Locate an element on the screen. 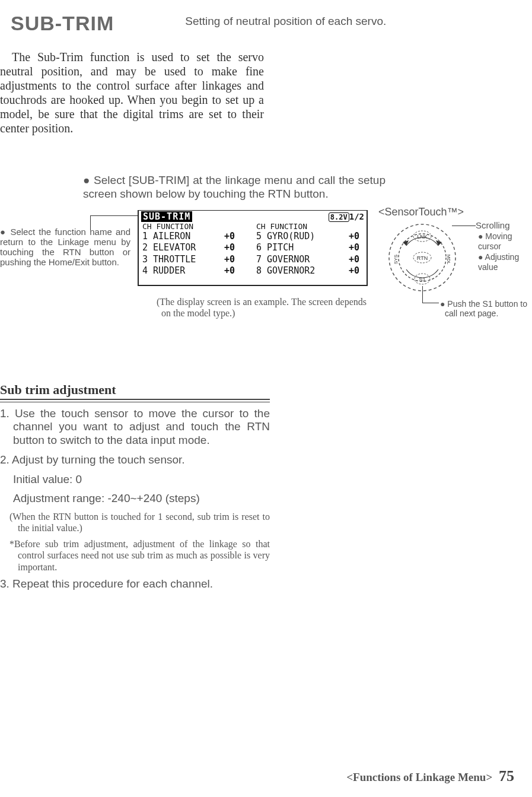  sub-trim-adjustment-section: Sub trim adjustment 1. Use the touch sen… is located at coordinates (135, 487).